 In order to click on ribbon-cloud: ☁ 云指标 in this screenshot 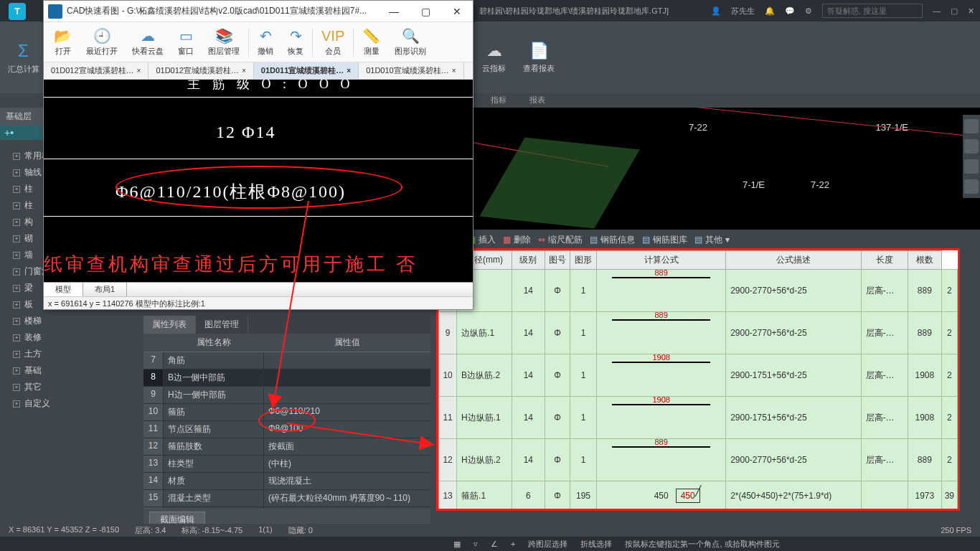, I will do `click(494, 57)`.